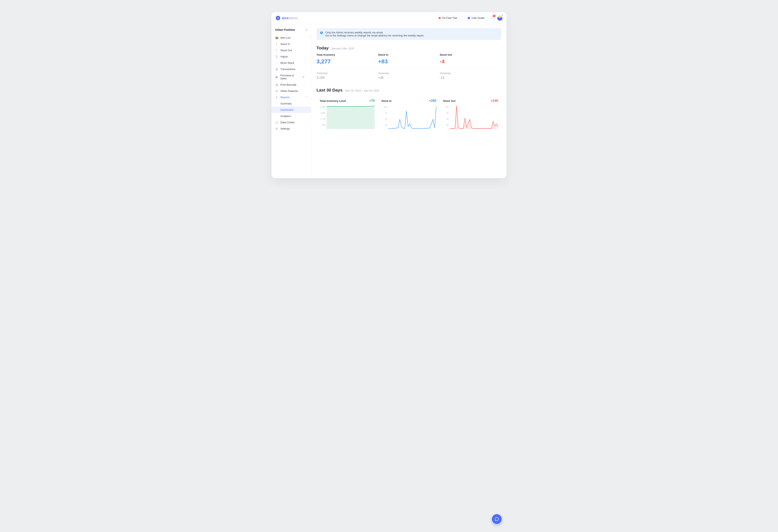 The image size is (778, 532). I want to click on sidebar-item-stock-out: ⭱Stock Out, so click(291, 50).